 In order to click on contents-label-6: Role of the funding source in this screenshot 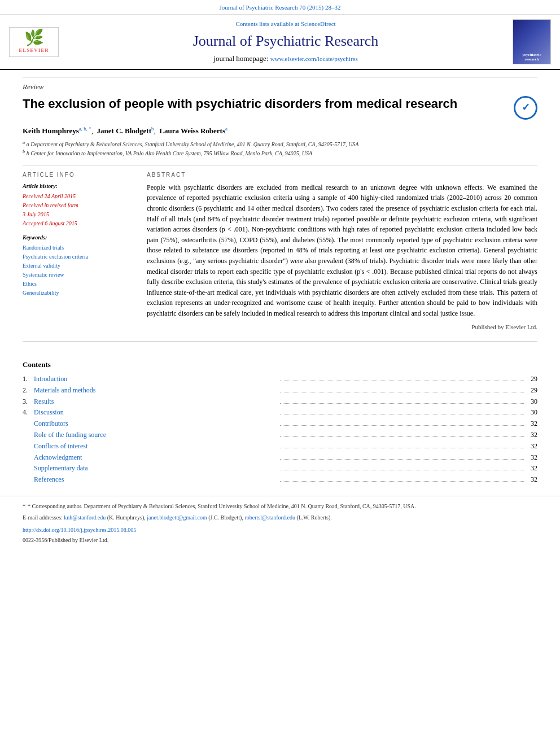, I will do `click(156, 435)`.